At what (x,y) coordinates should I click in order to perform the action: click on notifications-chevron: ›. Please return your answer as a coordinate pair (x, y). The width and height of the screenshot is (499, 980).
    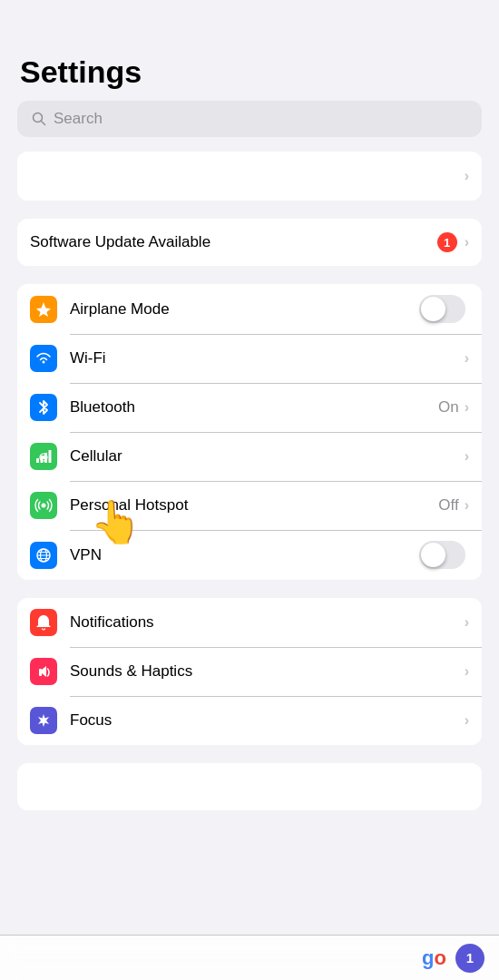
    Looking at the image, I should click on (466, 622).